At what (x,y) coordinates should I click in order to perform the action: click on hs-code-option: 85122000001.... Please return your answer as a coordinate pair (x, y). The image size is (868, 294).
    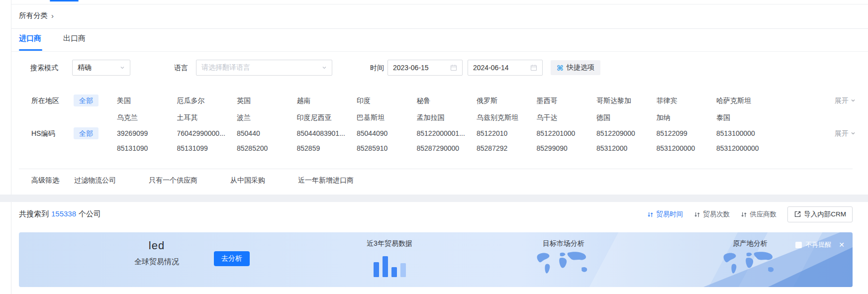
    Looking at the image, I should click on (447, 133).